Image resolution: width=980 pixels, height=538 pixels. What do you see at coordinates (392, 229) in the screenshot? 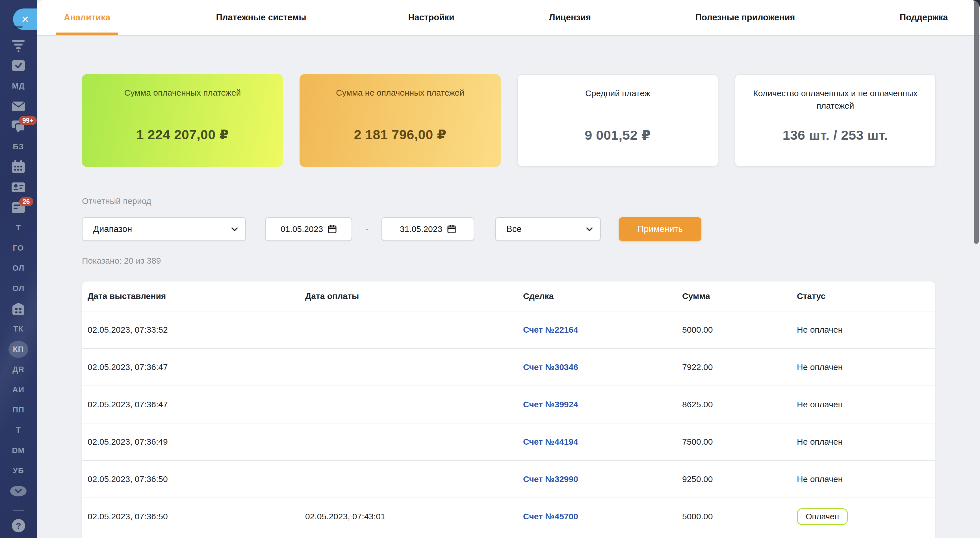
I see `filter-controls: Диапазон 01.05.2023 - 31.05.2023 Все При…` at bounding box center [392, 229].